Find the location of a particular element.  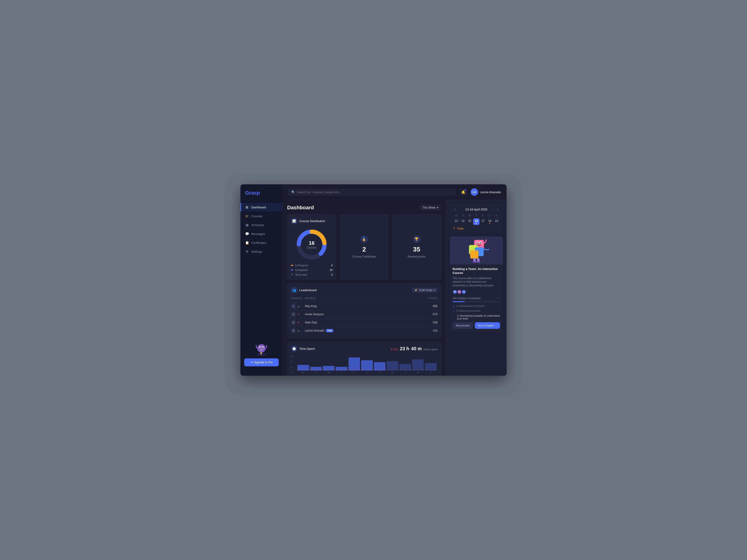

bar-group: M is located at coordinates (392, 367).